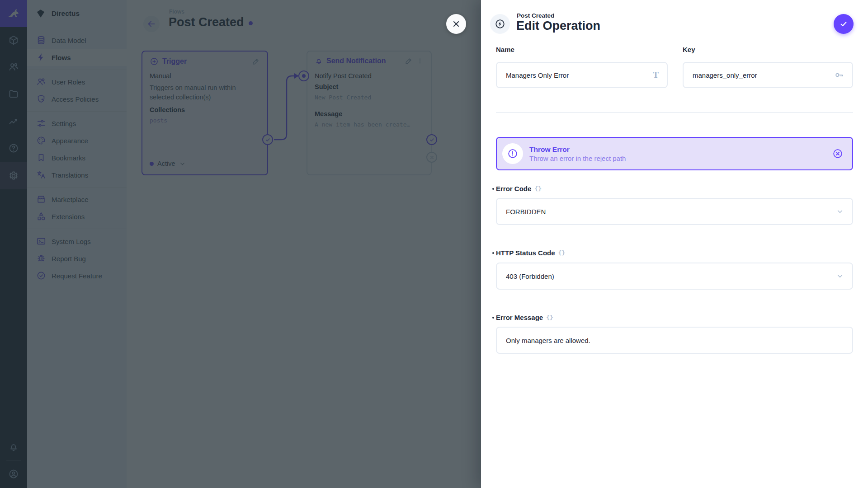  I want to click on error-message-label: Error Message {}, so click(524, 317).